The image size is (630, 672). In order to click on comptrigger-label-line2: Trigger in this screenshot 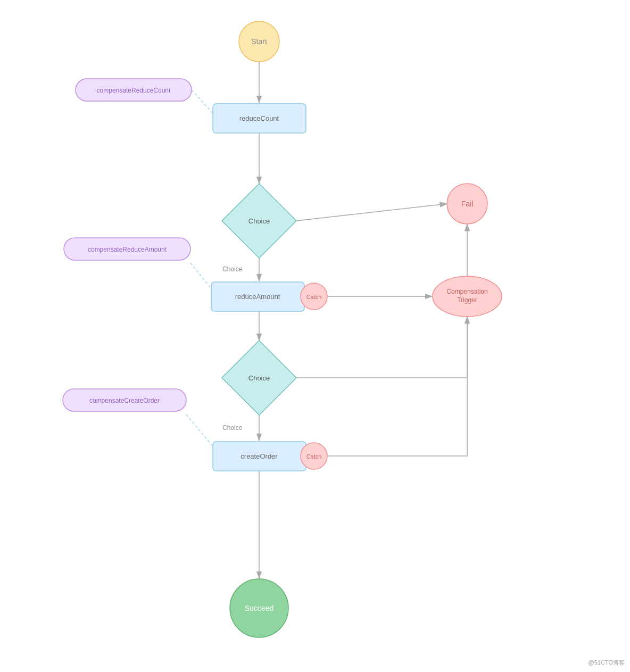, I will do `click(467, 300)`.